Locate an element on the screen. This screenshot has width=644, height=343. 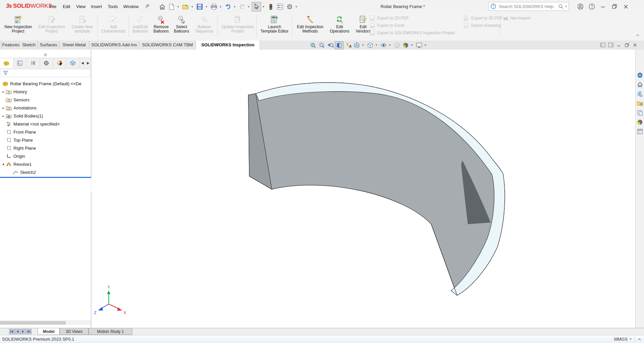
tree-item-origin: Origin is located at coordinates (45, 156).